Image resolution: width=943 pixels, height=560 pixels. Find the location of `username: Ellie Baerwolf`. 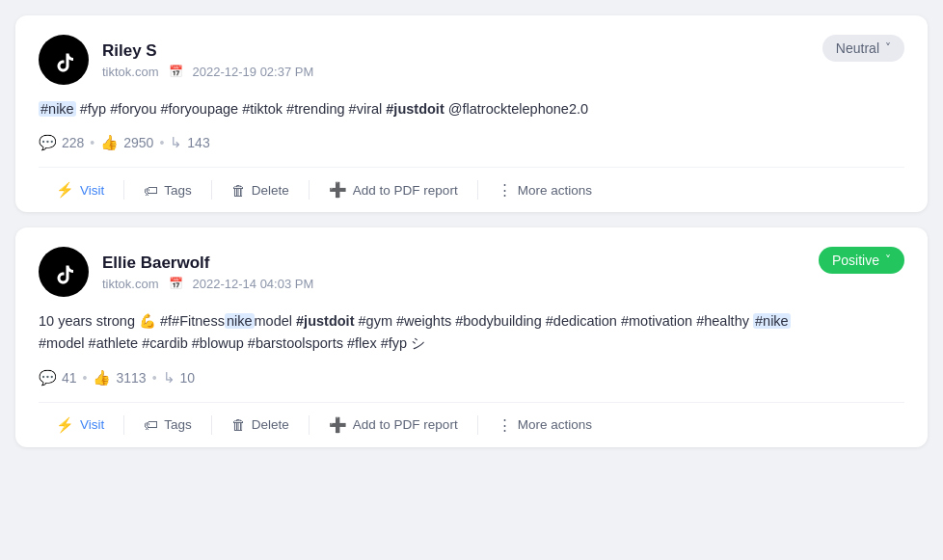

username: Ellie Baerwolf is located at coordinates (208, 263).